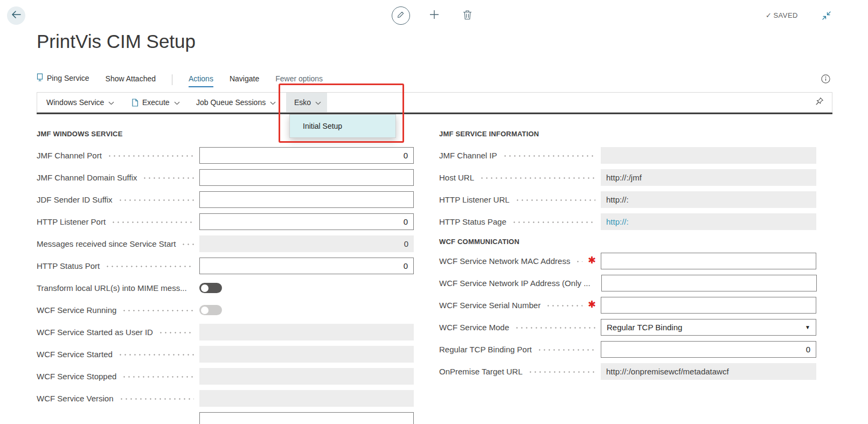 The width and height of the screenshot is (868, 424). I want to click on pin-toolbar-button, so click(820, 102).